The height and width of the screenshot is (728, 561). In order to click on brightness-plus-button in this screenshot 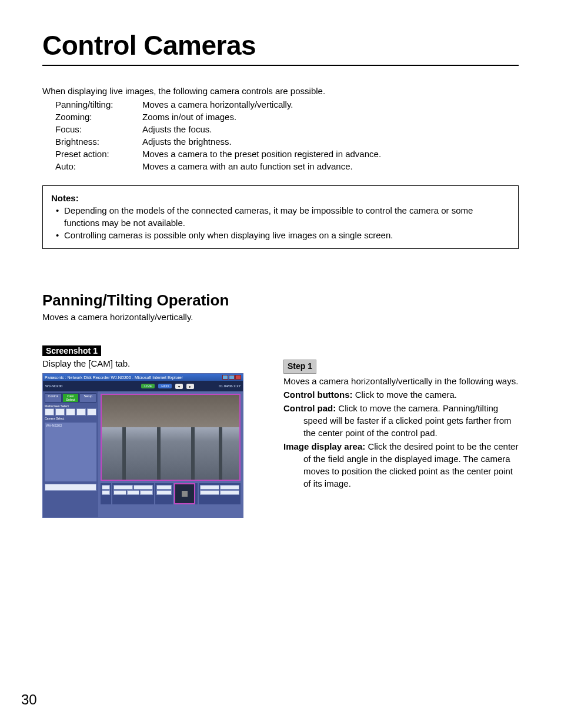, I will do `click(229, 487)`.